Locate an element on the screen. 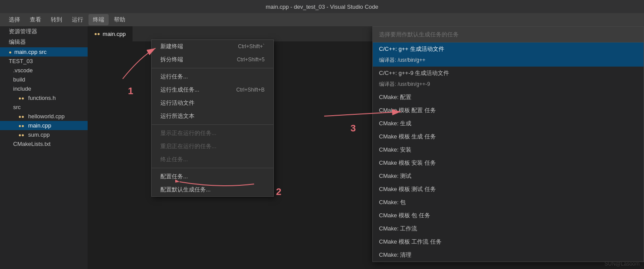 This screenshot has width=644, height=269. quick-pick-item-gcc9-secondary: 编译器: /usr/bin/g++-9 is located at coordinates (508, 85).